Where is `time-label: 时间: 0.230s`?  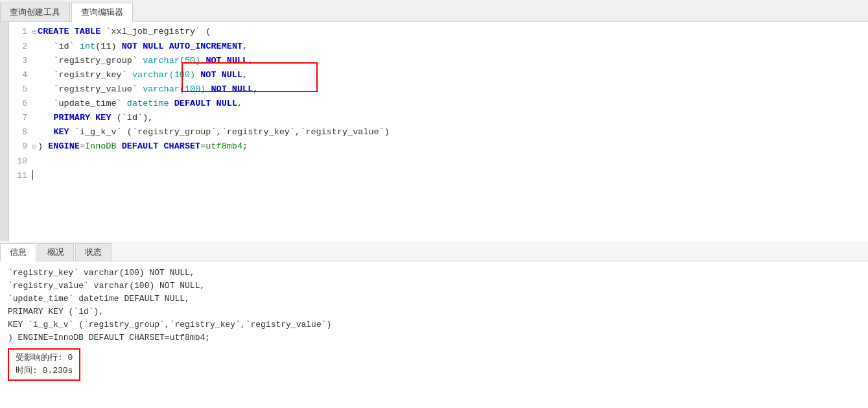
time-label: 时间: 0.230s is located at coordinates (44, 371).